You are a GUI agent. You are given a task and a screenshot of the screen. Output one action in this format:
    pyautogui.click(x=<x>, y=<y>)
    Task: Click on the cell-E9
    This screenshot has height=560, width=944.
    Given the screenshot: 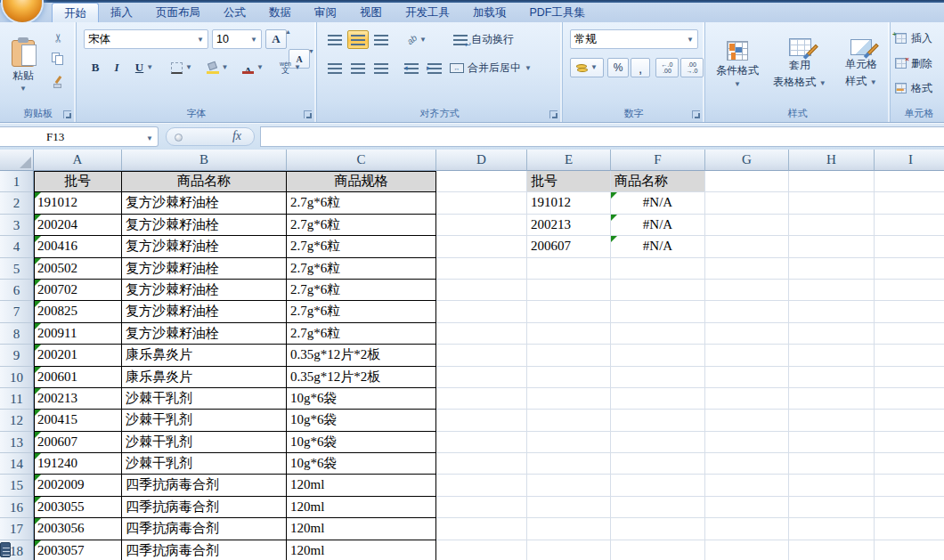 What is the action you would take?
    pyautogui.click(x=569, y=355)
    